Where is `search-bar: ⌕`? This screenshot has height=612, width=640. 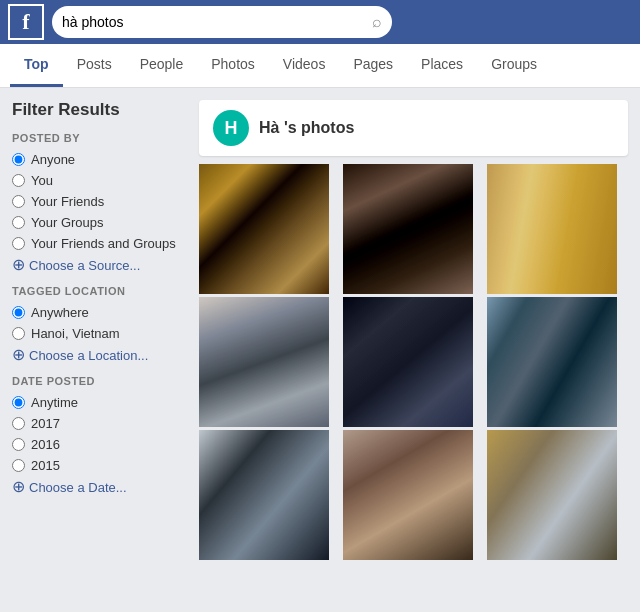
search-bar: ⌕ is located at coordinates (222, 22).